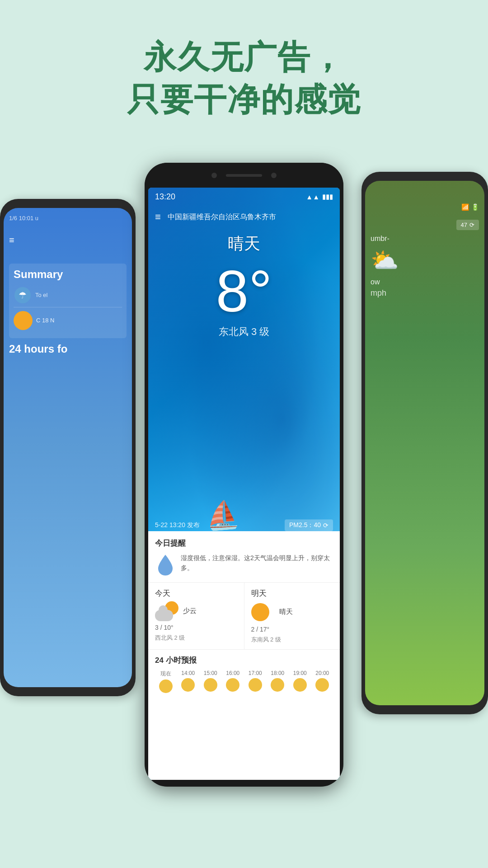 The height and width of the screenshot is (868, 488). What do you see at coordinates (196, 593) in the screenshot?
I see `today-label: 今天` at bounding box center [196, 593].